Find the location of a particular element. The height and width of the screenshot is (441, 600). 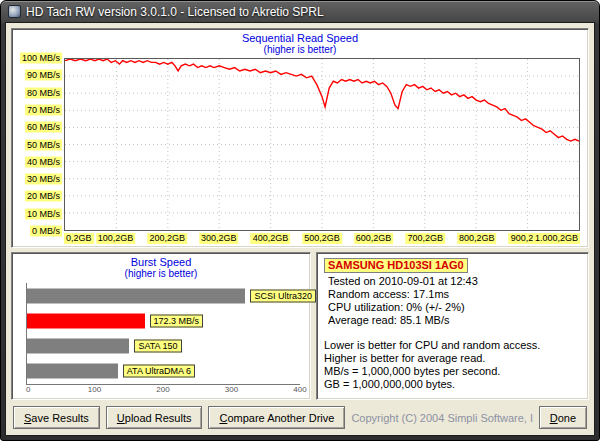

y-tick-label: 80 MB/s is located at coordinates (44, 92).